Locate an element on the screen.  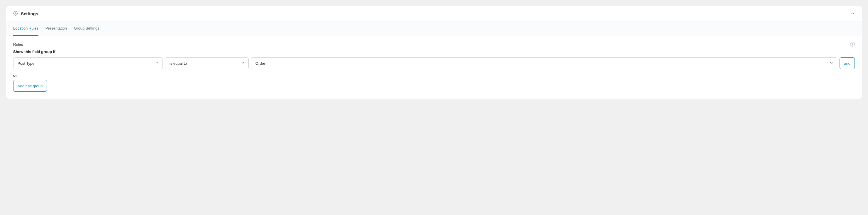
panel-title: Settings is located at coordinates (30, 13).